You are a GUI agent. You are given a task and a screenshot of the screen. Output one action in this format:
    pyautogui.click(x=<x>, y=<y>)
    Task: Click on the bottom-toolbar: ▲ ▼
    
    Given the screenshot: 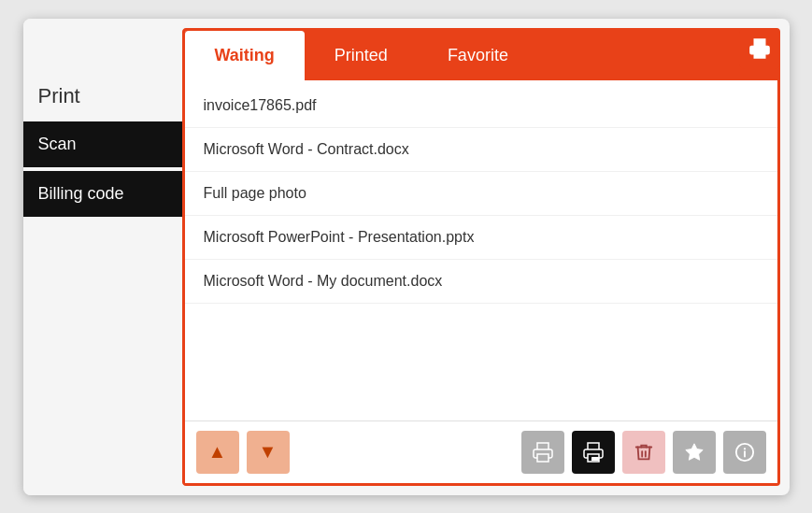 What is the action you would take?
    pyautogui.click(x=481, y=452)
    